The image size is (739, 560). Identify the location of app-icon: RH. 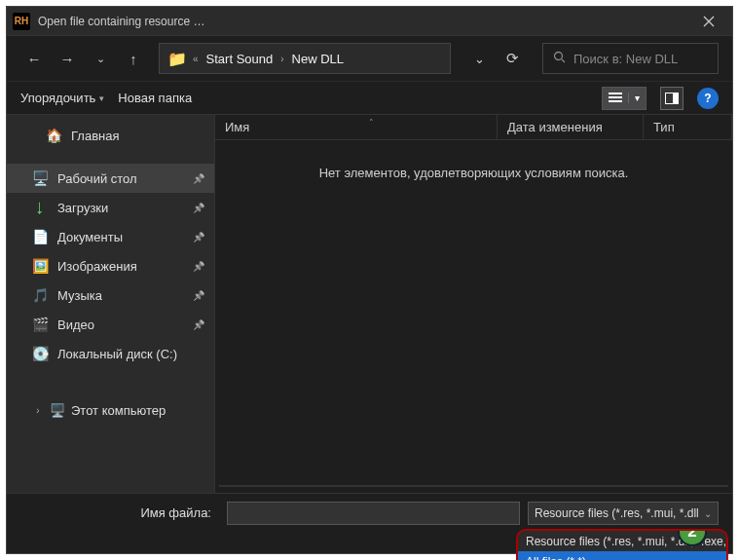
(21, 21).